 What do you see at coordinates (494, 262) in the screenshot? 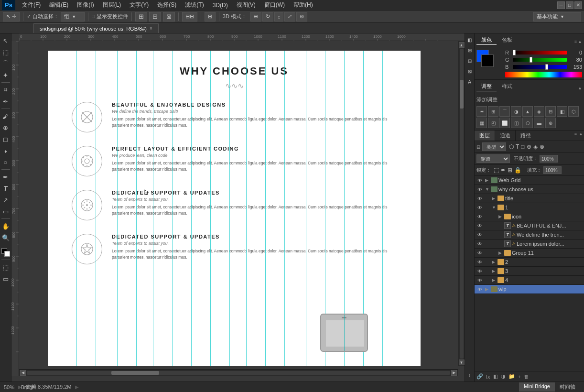
I see `layer-expand-g2: ▶` at bounding box center [494, 262].